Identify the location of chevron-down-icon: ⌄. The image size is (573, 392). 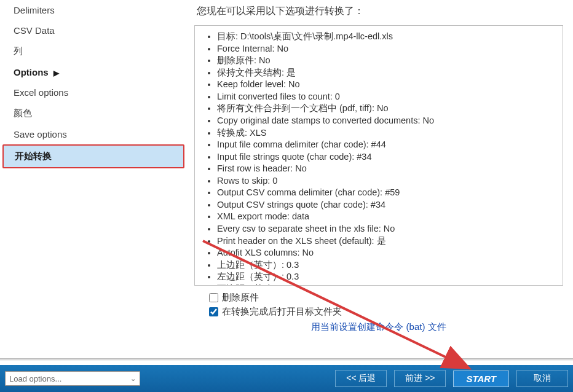
(133, 378).